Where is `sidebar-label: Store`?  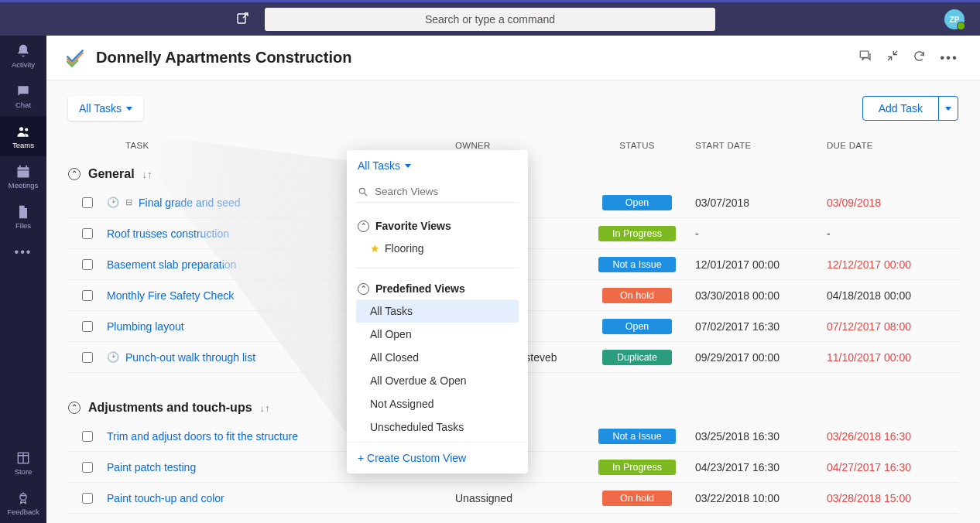
sidebar-label: Store is located at coordinates (23, 472).